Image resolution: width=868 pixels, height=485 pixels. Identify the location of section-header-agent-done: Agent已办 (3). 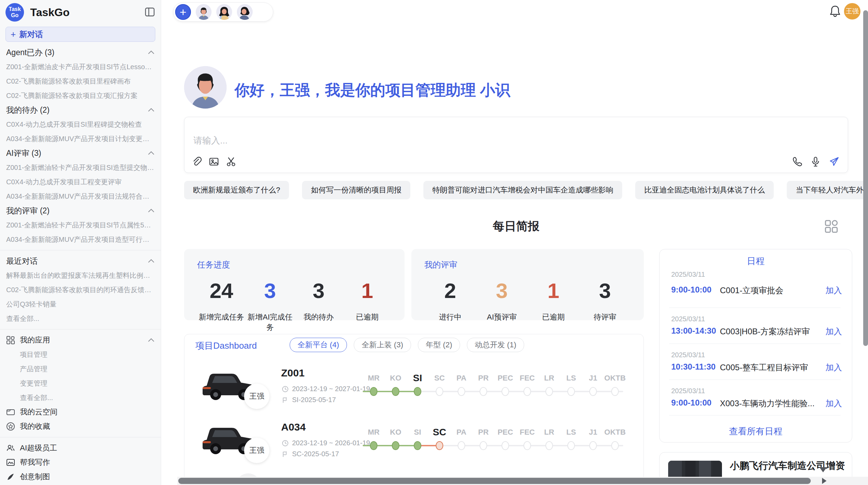
(80, 52).